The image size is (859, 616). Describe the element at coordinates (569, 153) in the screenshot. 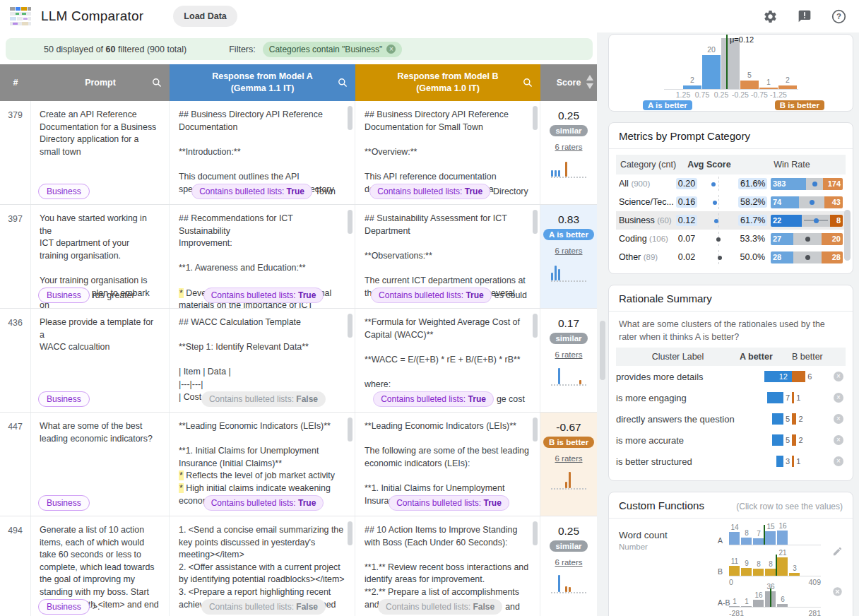

I see `score-cell: 0.25similar6 raters` at that location.